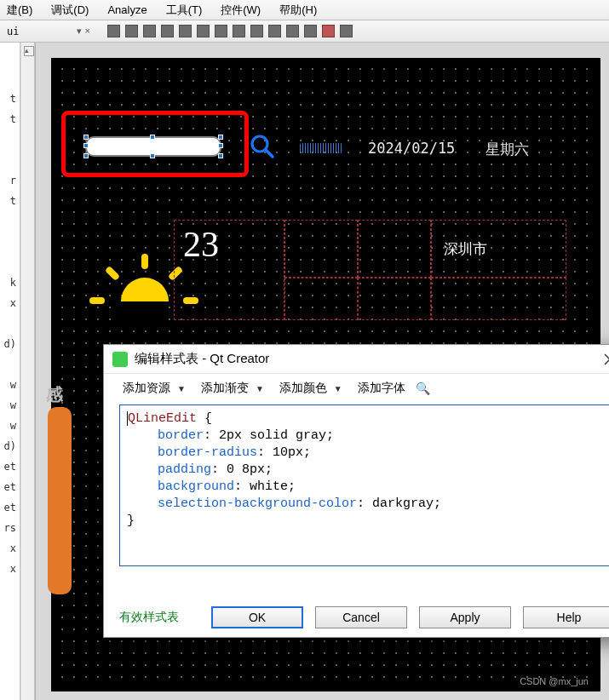 The width and height of the screenshot is (609, 700). I want to click on menu-build: 建(B), so click(20, 10).